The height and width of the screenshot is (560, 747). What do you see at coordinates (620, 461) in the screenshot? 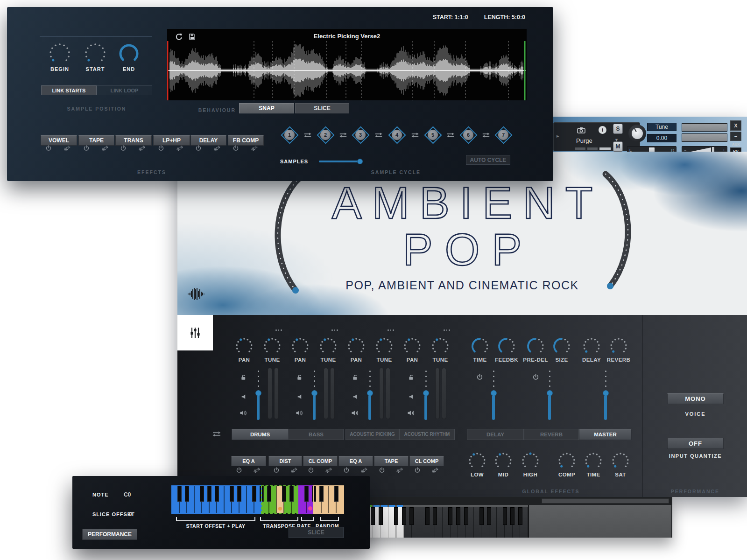
I see `global-sat-knob` at bounding box center [620, 461].